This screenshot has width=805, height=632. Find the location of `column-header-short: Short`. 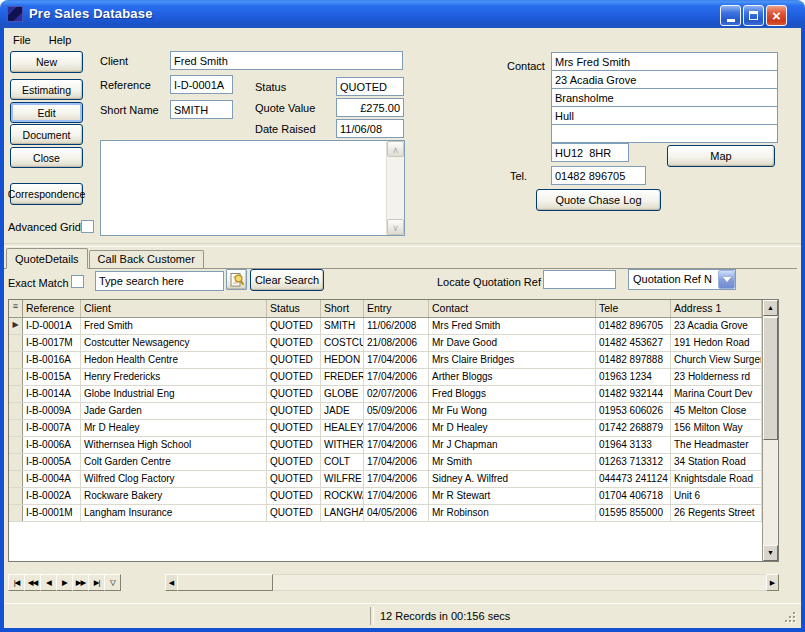

column-header-short: Short is located at coordinates (342, 308).